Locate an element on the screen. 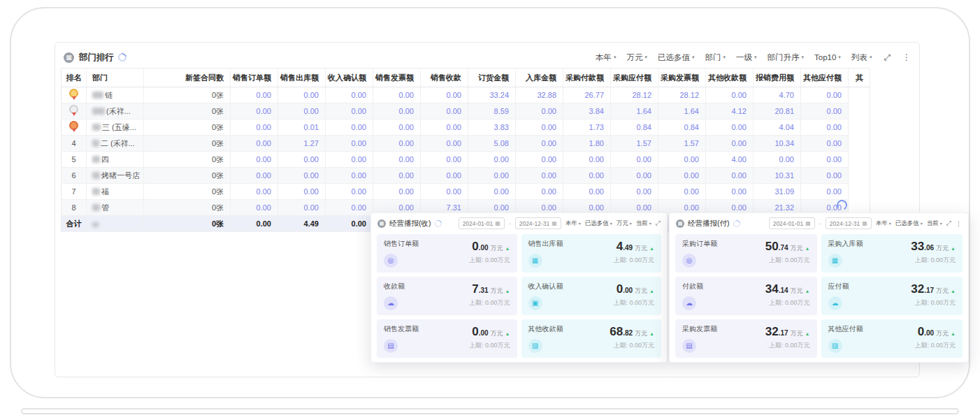 The image size is (980, 420). value-cell: 4.04 is located at coordinates (777, 127).